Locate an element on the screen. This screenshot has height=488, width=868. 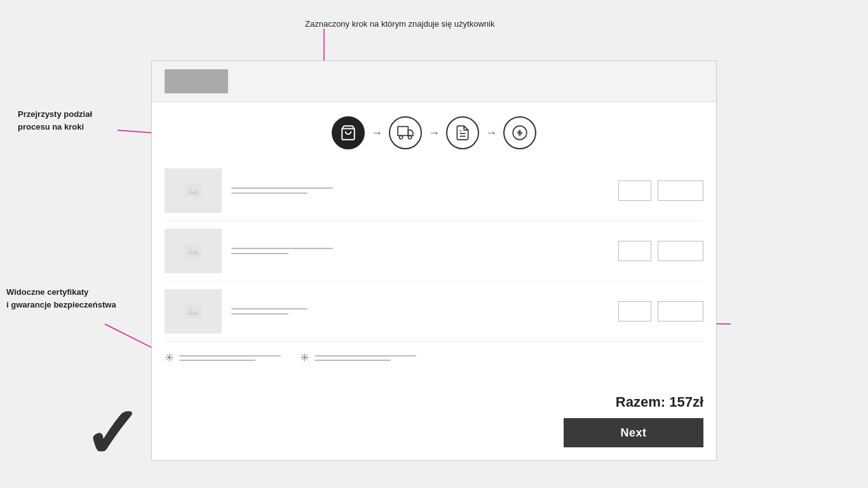
big-checkmark: ✓ is located at coordinates (112, 434).